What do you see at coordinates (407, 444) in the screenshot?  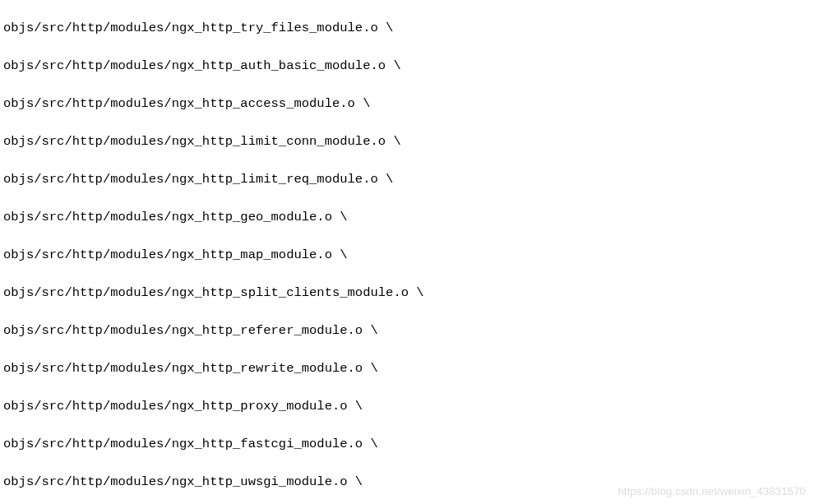 I see `output-line: objs/src/http/modules/ngx_http_fastcgi_m…` at bounding box center [407, 444].